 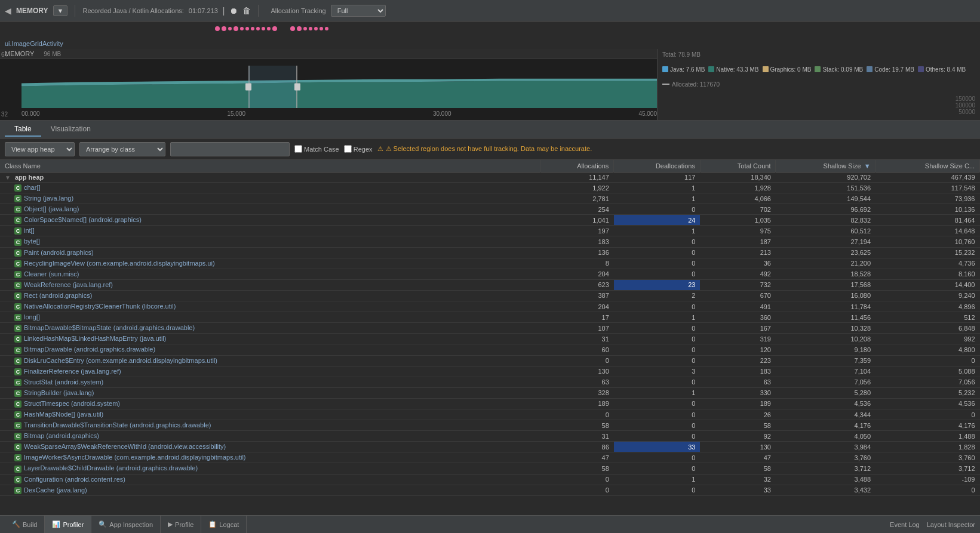 What do you see at coordinates (490, 274) in the screenshot?
I see `table-row: CCleaner (sun.misc) 204 0 492 18,528 8,1…` at bounding box center [490, 274].